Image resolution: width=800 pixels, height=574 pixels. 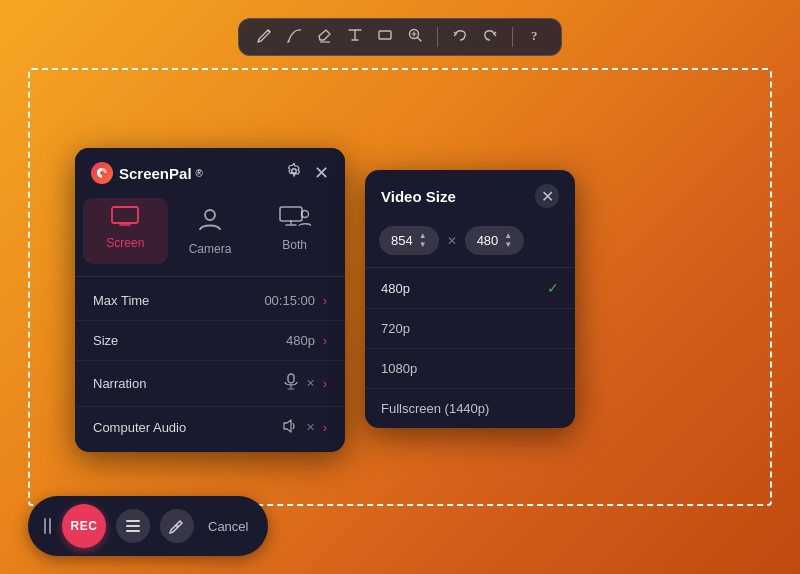 I want to click on vs-width-up: ▲, so click(x=423, y=236).